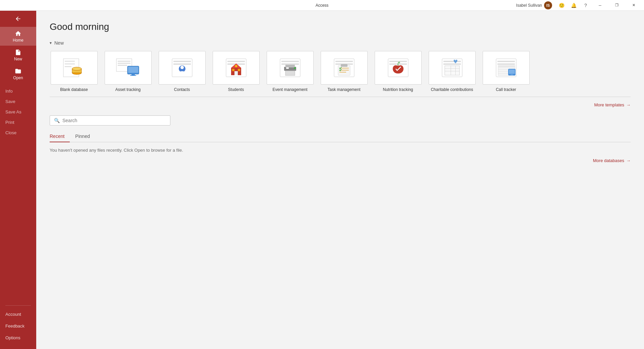  What do you see at coordinates (60, 137) in the screenshot?
I see `tab-recent: Recent` at bounding box center [60, 137].